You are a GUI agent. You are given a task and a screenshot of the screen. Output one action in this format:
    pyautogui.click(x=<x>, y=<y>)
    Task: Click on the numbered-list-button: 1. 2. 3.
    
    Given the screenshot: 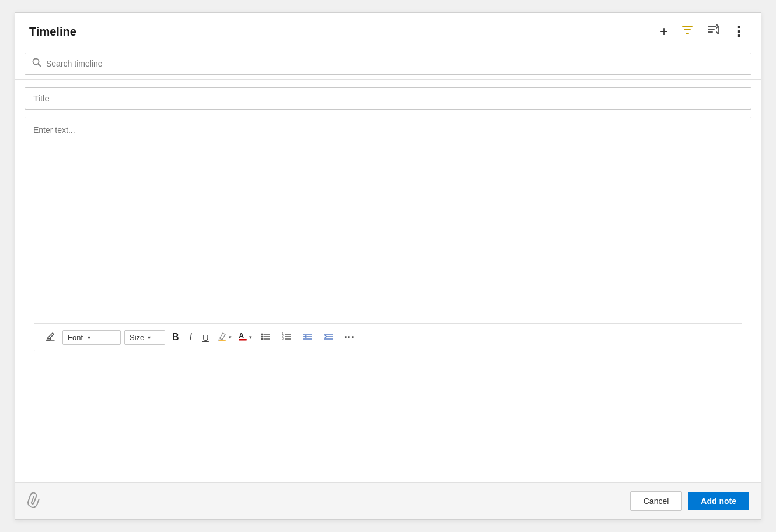 What is the action you would take?
    pyautogui.click(x=286, y=337)
    